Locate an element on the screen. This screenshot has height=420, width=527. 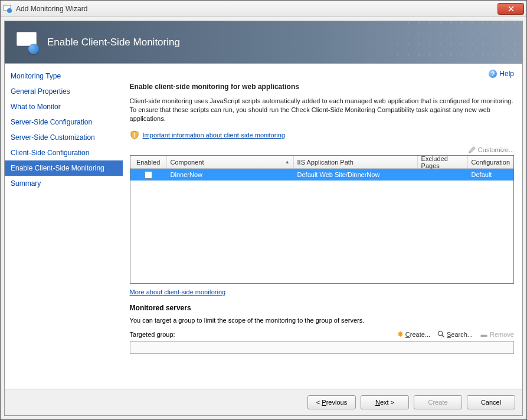
sidebar-item-server-side-customization: Server-Side Customization is located at coordinates (64, 137).